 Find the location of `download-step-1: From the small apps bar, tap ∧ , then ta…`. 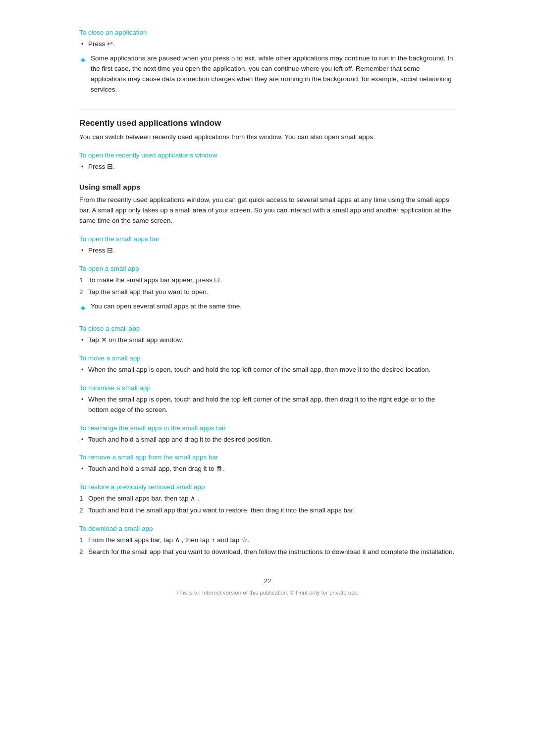

download-step-1: From the small apps bar, tap ∧ , then ta… is located at coordinates (268, 541).